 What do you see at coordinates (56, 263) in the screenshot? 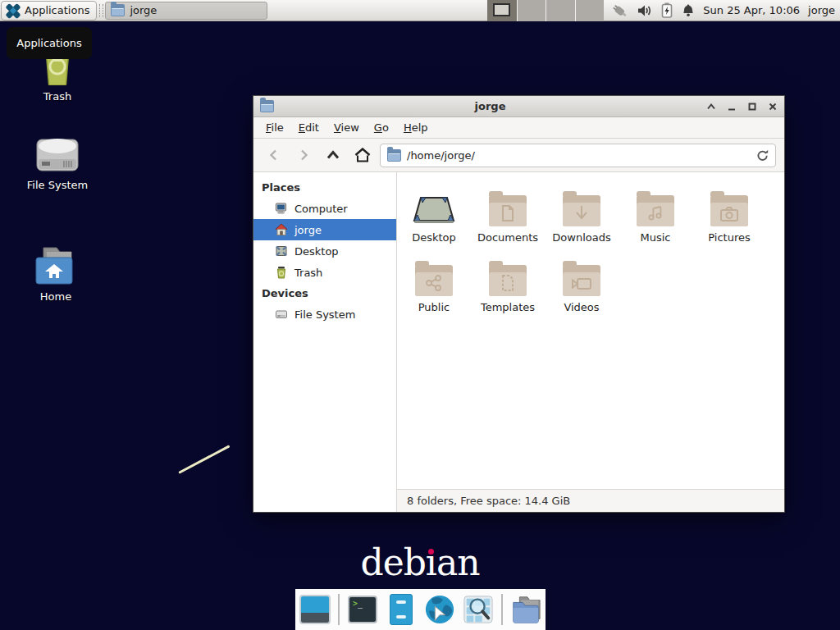
I see `home-folder-icon` at bounding box center [56, 263].